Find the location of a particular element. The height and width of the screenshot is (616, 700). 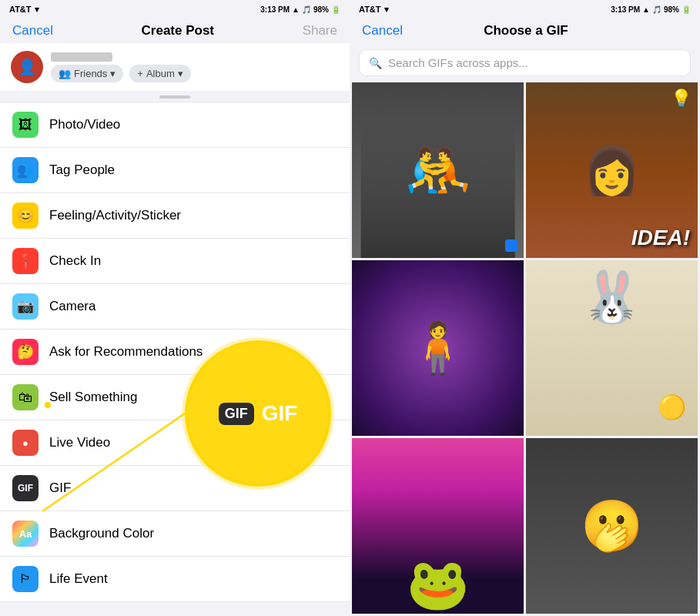

friends-icon: 👥 is located at coordinates (65, 74).